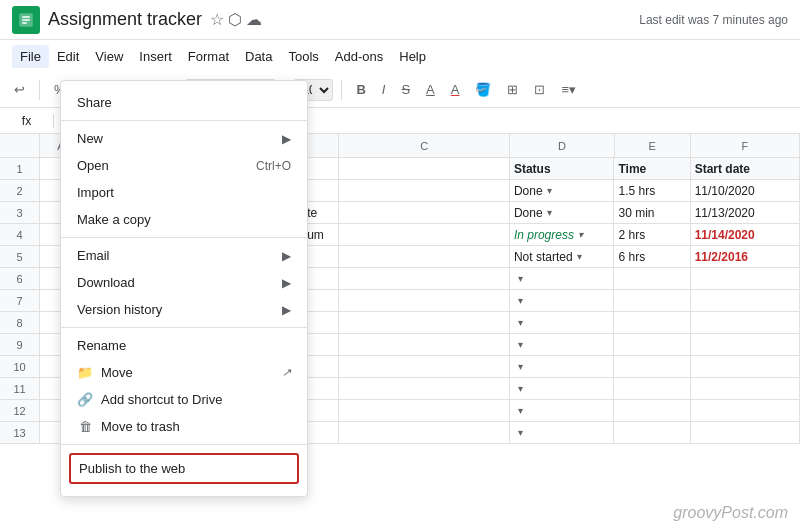 The width and height of the screenshot is (800, 530). Describe the element at coordinates (562, 234) in the screenshot. I see `cell-d4: In progress ▾` at that location.